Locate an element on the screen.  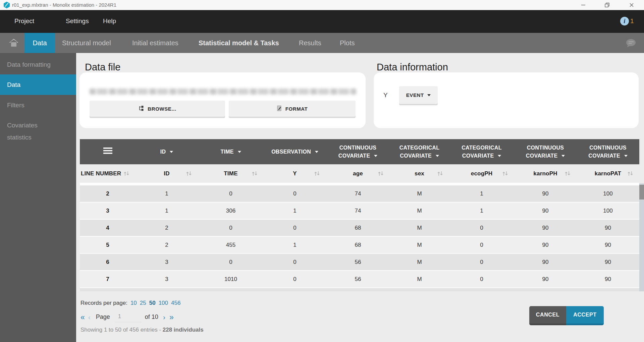
chat-bubble-icon is located at coordinates (631, 44).